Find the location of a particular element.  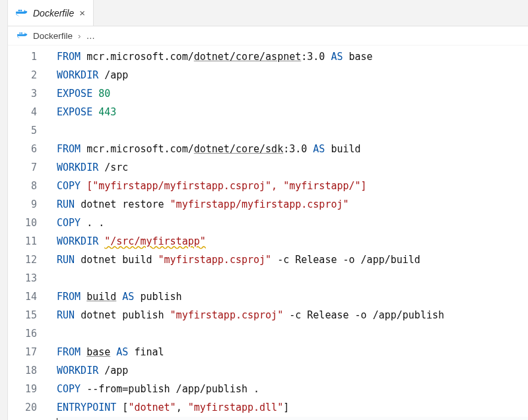

line-number: 7 is located at coordinates (28, 167).